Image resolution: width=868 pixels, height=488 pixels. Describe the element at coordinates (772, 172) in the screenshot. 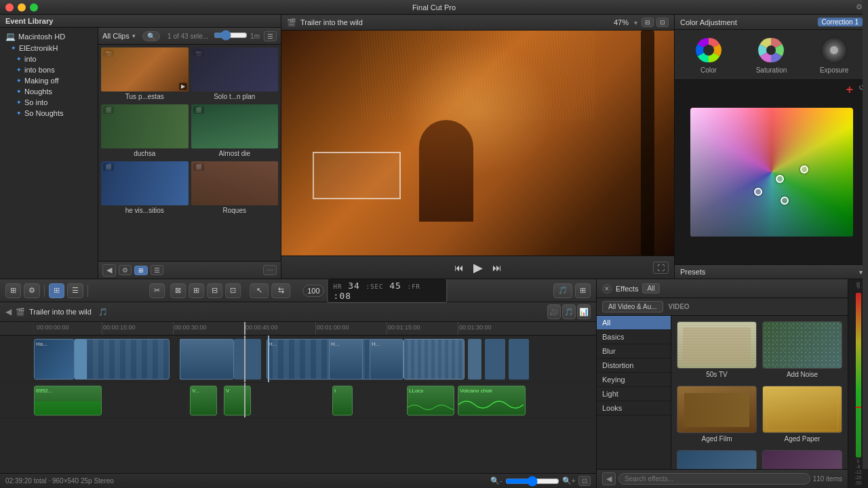

I see `color-wheel-gradient` at that location.